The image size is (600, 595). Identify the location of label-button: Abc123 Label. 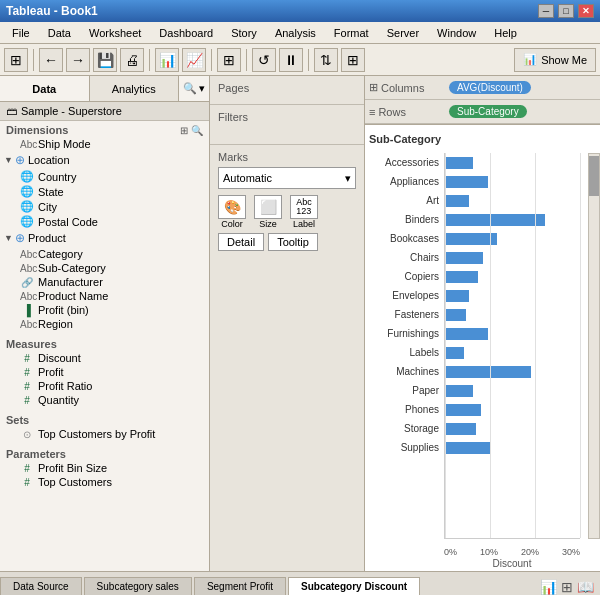
(304, 212).